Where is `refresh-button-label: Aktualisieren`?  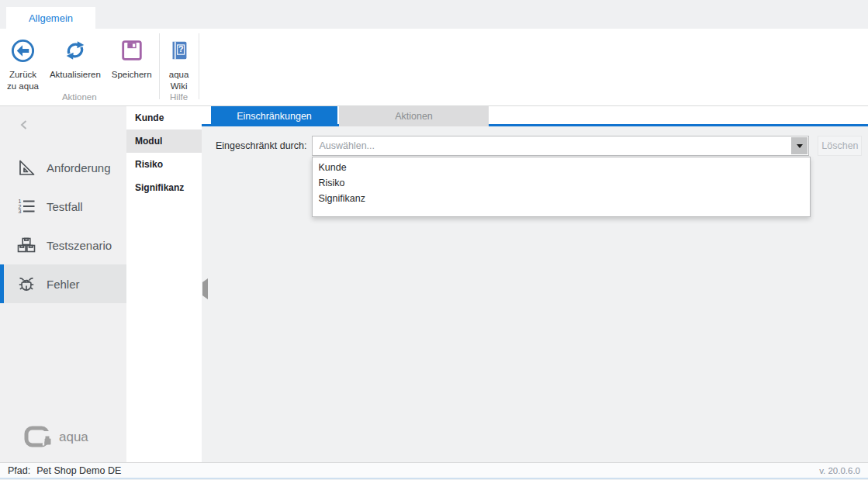
refresh-button-label: Aktualisieren is located at coordinates (75, 74).